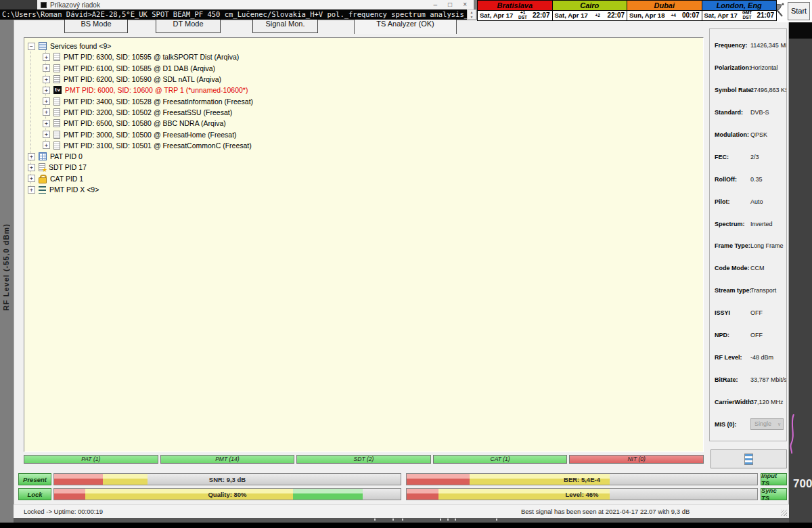  Describe the element at coordinates (364, 134) in the screenshot. I see `tree-service-item: +PMT PID: 3000, SID: 10500 @ FreesatHome…` at that location.